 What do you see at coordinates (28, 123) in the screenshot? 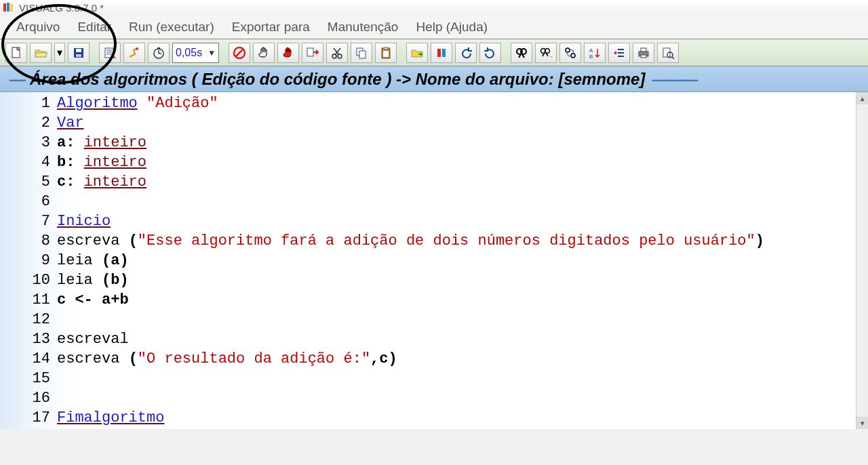
I see `line-number: 2` at bounding box center [28, 123].